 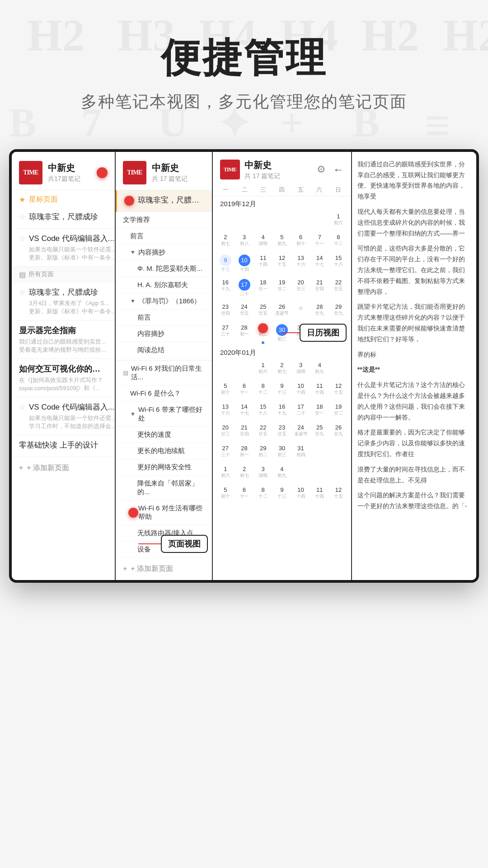 I want to click on outline-item-summary: 阅读总结, so click(x=164, y=350).